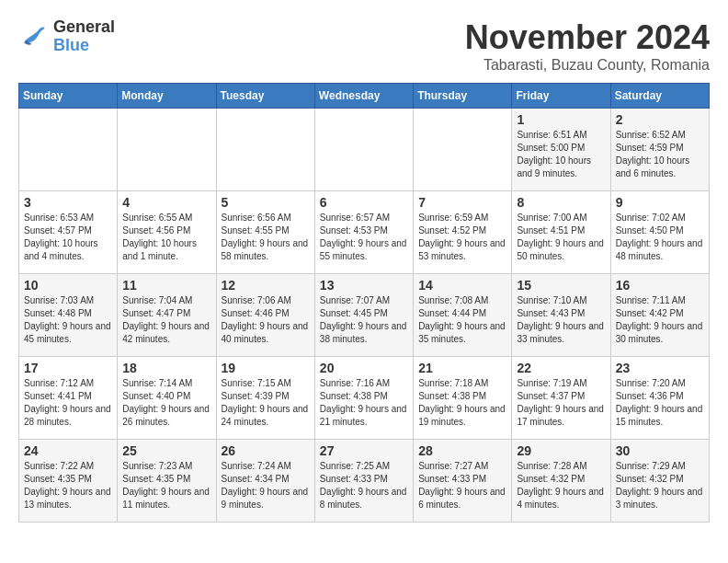  I want to click on calendar-cell: 28Sunrise: 7:27 AM Sunset: 4:33 PM Dayli…, so click(463, 481).